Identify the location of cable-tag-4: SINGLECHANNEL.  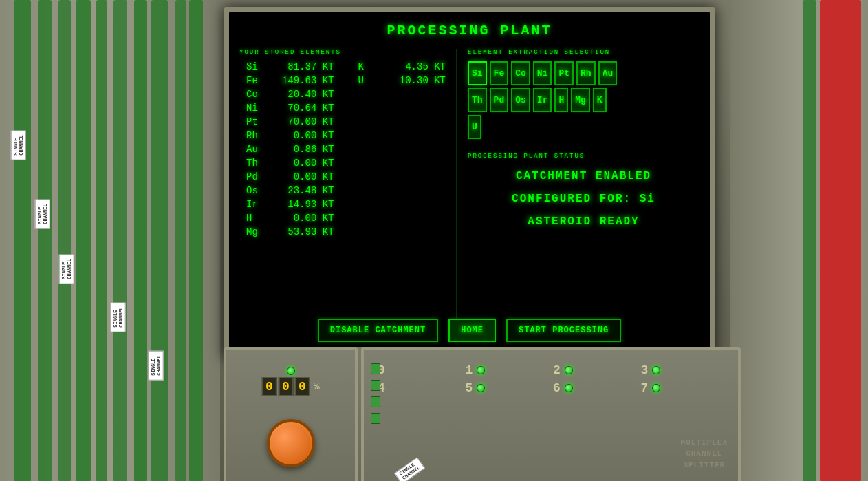
(118, 317).